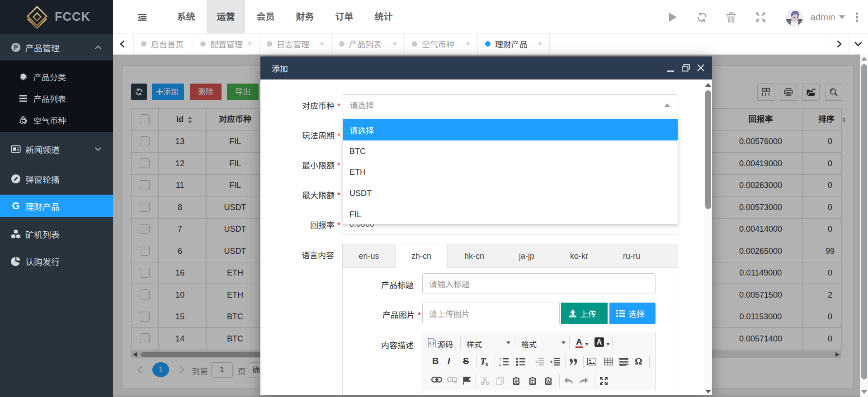  What do you see at coordinates (500, 364) in the screenshot?
I see `svg-text: 2` at bounding box center [500, 364].